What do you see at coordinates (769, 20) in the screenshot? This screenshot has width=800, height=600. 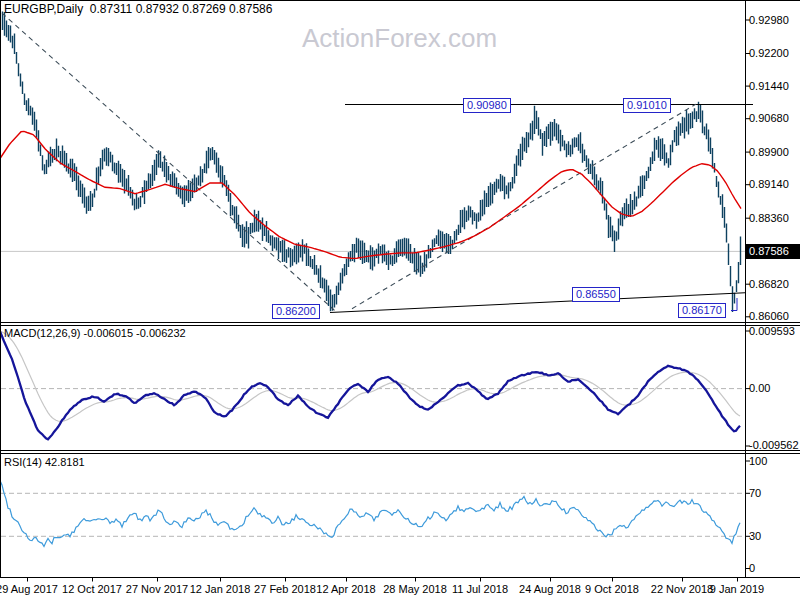 I see `y-axis-label: 0.92980` at bounding box center [769, 20].